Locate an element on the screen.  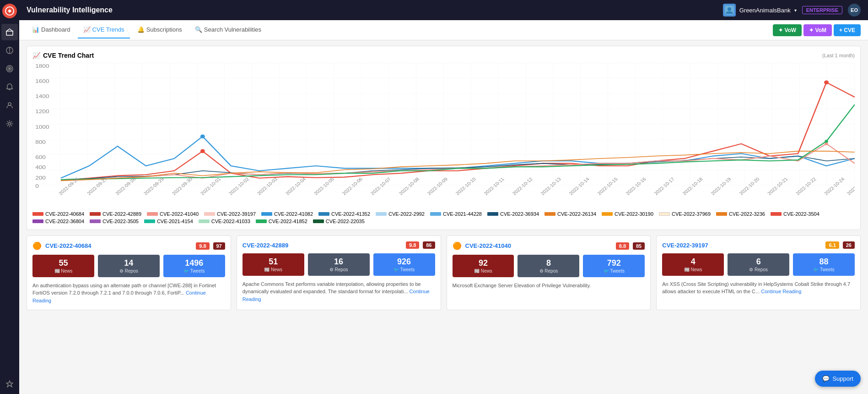
legend-item-3505: CVE-2022-3505 is located at coordinates (114, 221).